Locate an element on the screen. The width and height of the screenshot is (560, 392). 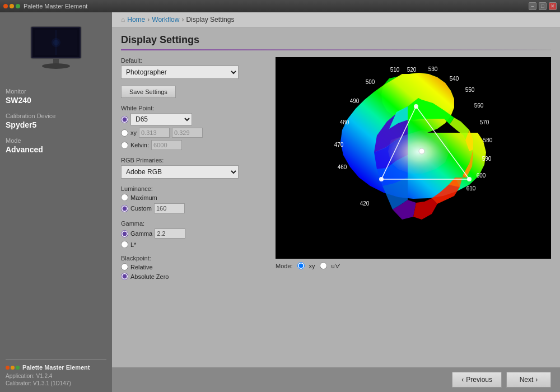
svg-text: 580 is located at coordinates (488, 140).